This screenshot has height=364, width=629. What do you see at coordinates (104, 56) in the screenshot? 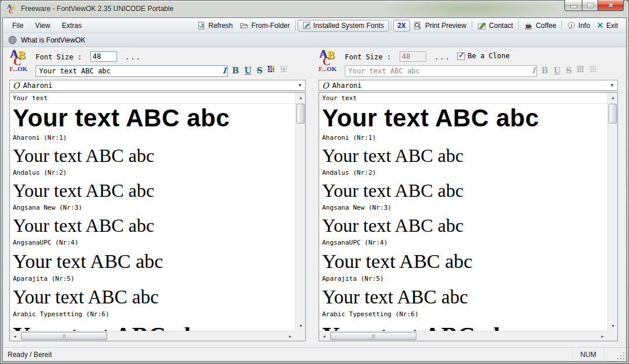
I see `font-size-input` at bounding box center [104, 56].